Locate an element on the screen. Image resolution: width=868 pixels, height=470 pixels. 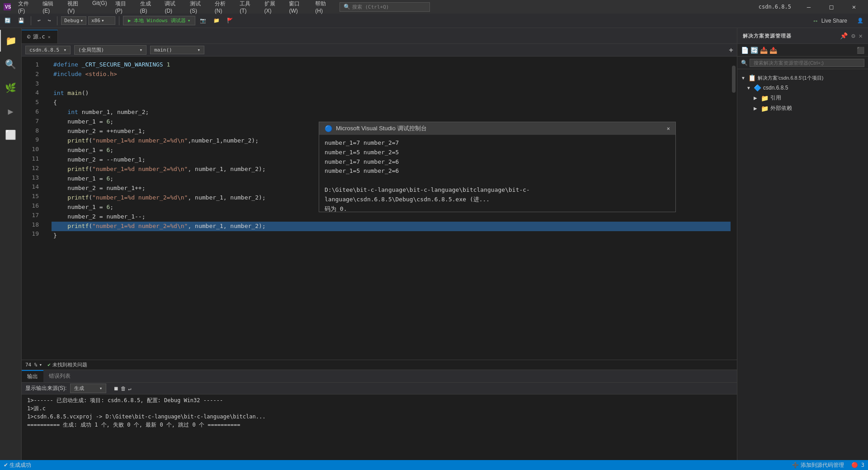
platform-dropdown-arrow: ▾ is located at coordinates (103, 21).